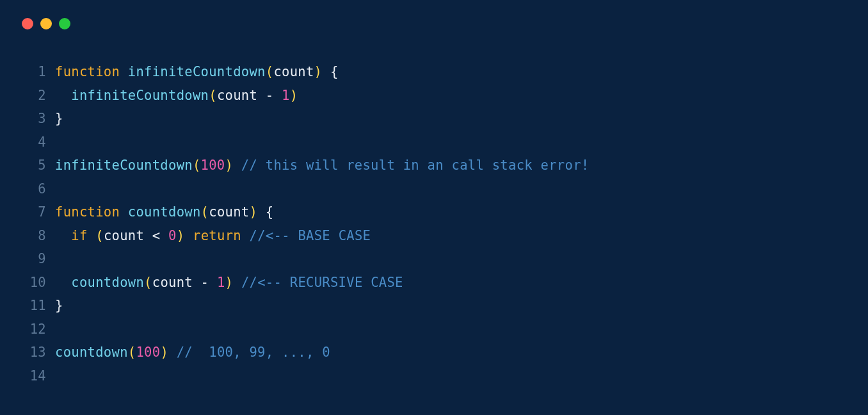  What do you see at coordinates (447, 190) in the screenshot?
I see `code-line: 6` at bounding box center [447, 190].